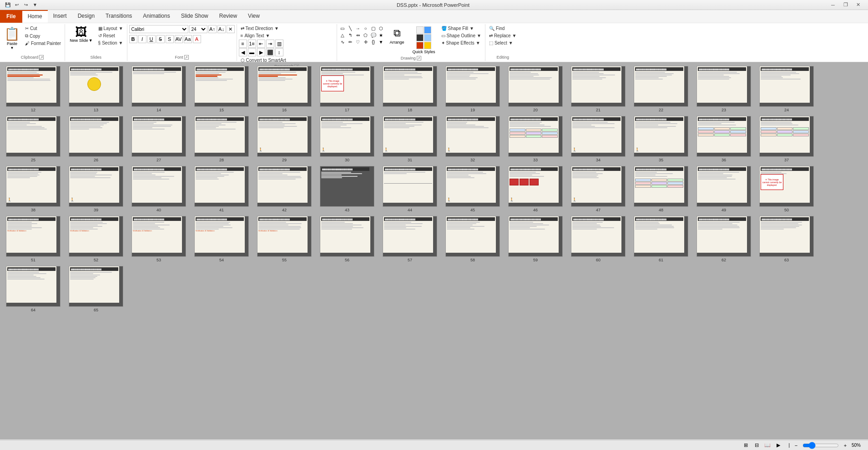 Image resolution: width=868 pixels, height=450 pixels. I want to click on char-spacing-button: AV, so click(179, 39).